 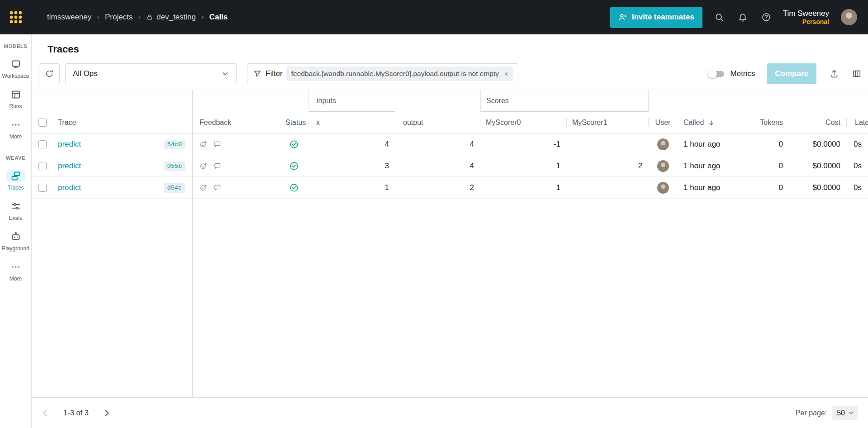 I want to click on sidebar-item-label: More, so click(x=15, y=137).